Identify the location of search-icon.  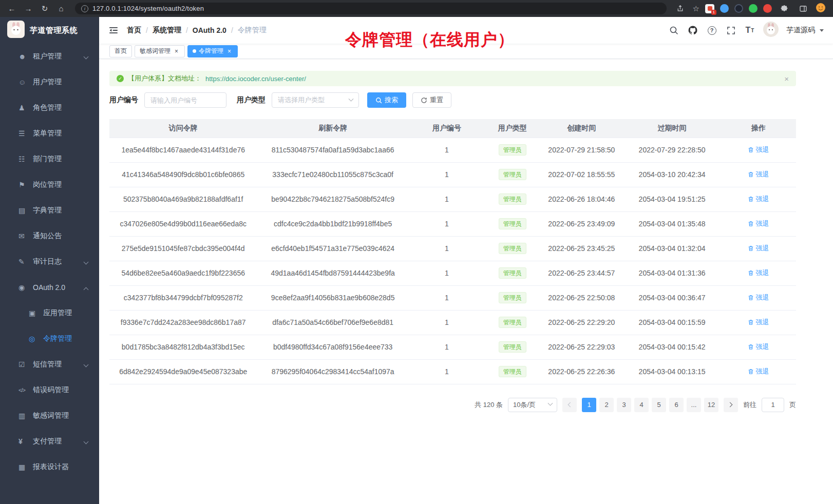
(674, 30).